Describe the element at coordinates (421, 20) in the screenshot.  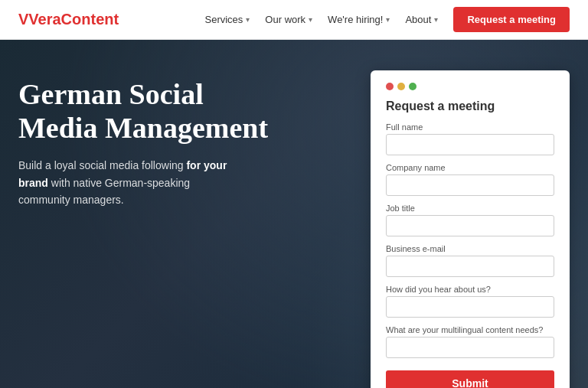
I see `nav-about: About ▾` at that location.